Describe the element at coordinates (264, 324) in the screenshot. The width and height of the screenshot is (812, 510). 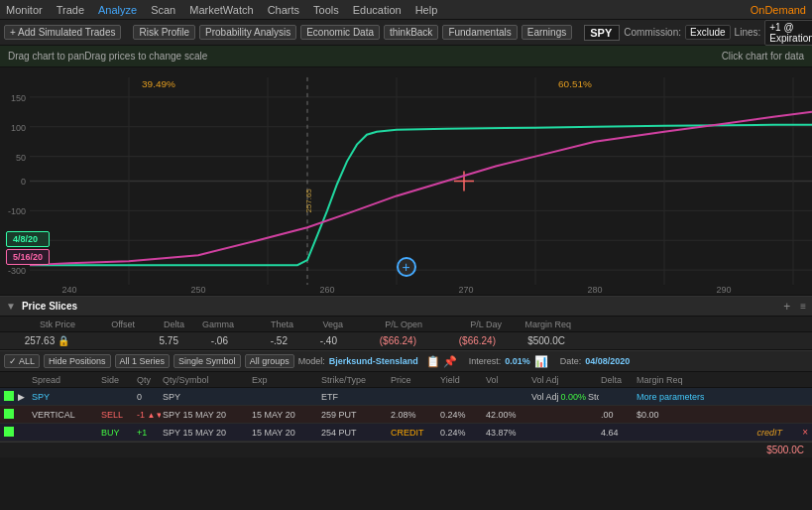
I see `col-theta: Theta` at that location.